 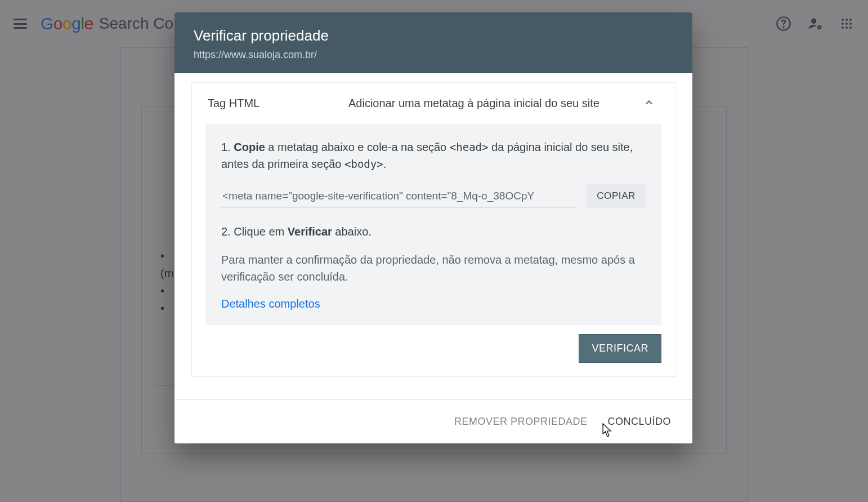 I want to click on remove-property-button: REMOVER PROPRIEDADE, so click(x=521, y=421).